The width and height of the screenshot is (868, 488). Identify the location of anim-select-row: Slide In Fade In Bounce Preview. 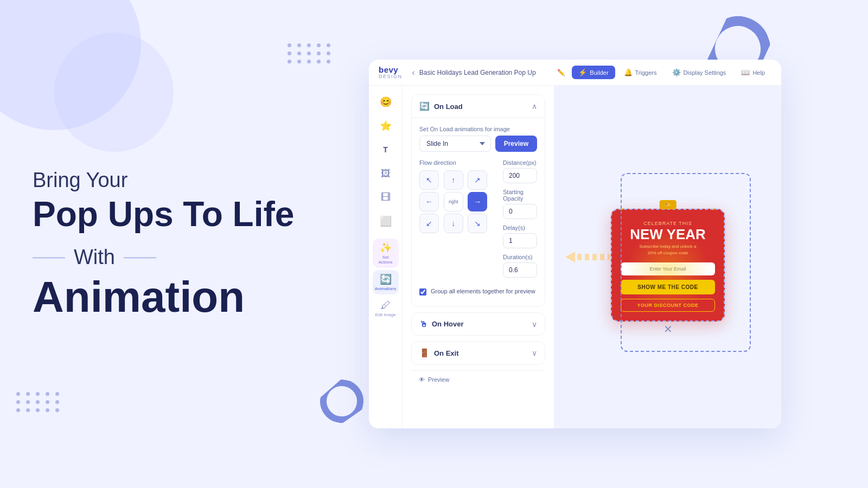
(478, 144).